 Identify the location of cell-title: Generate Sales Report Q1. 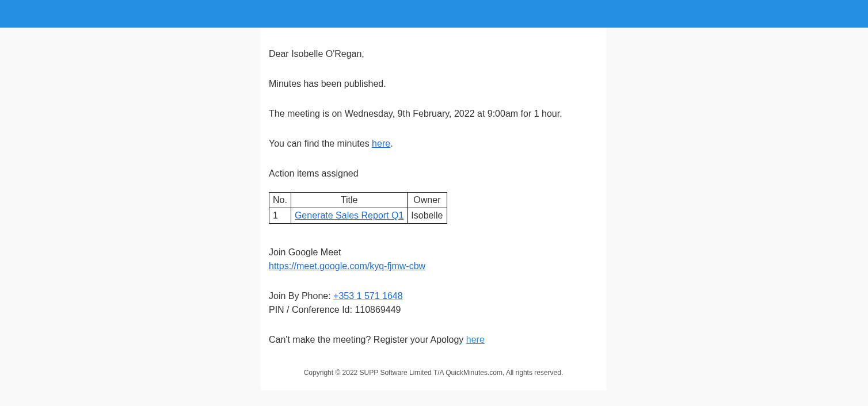
(349, 216).